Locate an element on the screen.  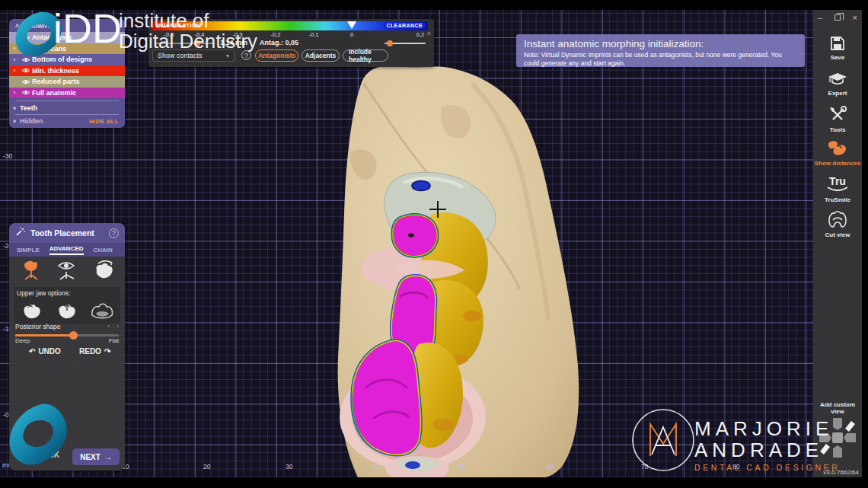
show-distances-icon is located at coordinates (838, 148).